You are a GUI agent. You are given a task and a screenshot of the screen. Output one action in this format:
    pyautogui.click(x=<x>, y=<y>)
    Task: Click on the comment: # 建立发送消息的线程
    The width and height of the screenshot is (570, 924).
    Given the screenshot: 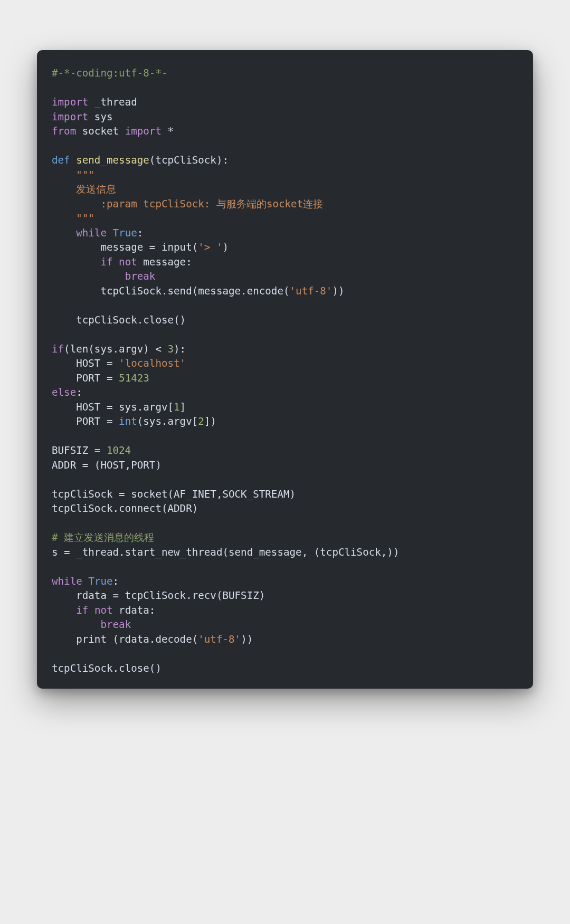 What is the action you would take?
    pyautogui.click(x=103, y=537)
    